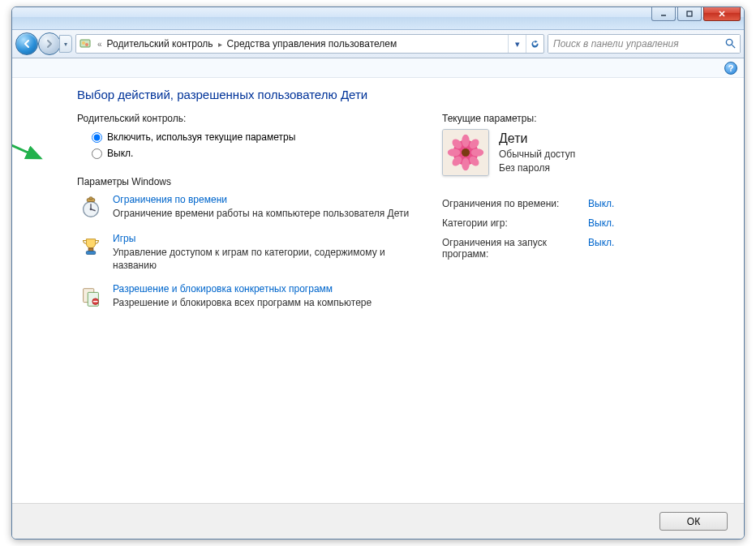 The width and height of the screenshot is (756, 546). I want to click on setting-games: Игры Управление доступом к играм по кате…, so click(247, 252).